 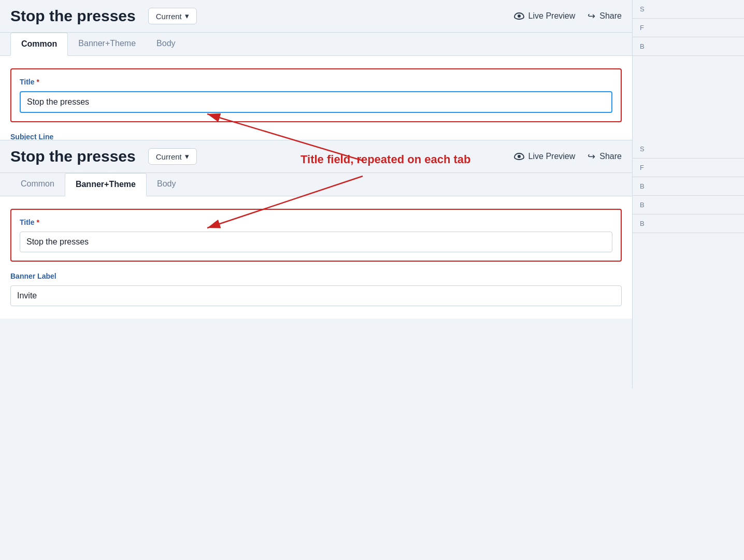 I want to click on title-field-box-1: Title *, so click(x=316, y=95).